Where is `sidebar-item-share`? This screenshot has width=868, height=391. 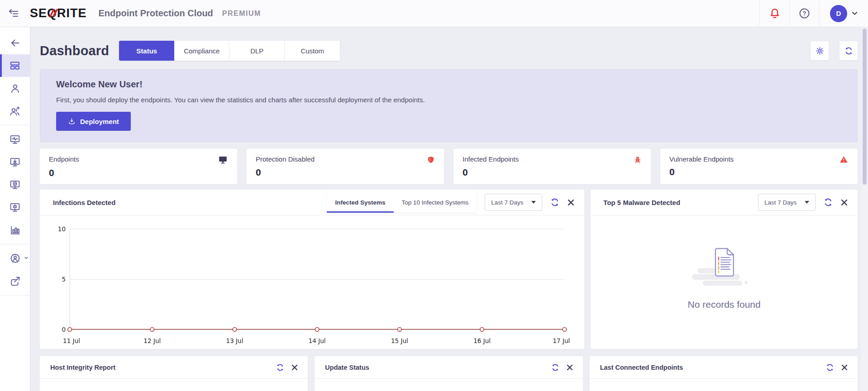
sidebar-item-share is located at coordinates (15, 281).